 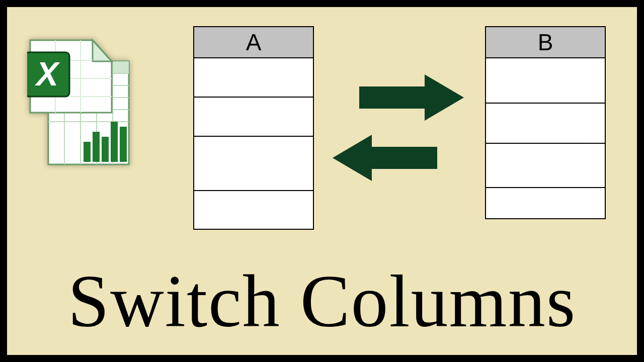 I want to click on column-b-header: B, so click(x=545, y=43).